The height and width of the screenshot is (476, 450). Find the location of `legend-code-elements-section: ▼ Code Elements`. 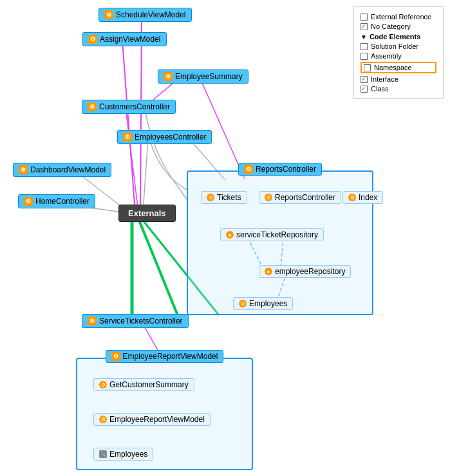

legend-code-elements-section: ▼ Code Elements is located at coordinates (398, 37).